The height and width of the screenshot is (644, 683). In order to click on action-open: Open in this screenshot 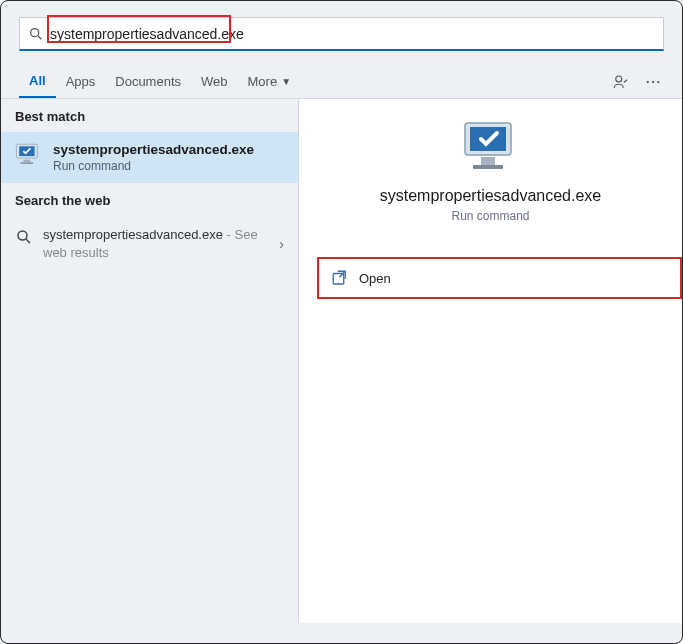, I will do `click(500, 278)`.